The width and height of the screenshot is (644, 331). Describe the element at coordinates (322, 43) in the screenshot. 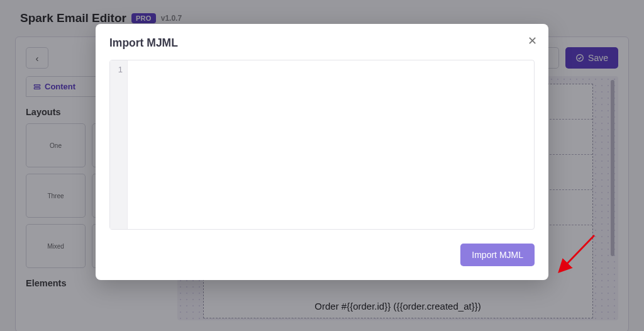

I see `modal-title: Import MJML` at that location.